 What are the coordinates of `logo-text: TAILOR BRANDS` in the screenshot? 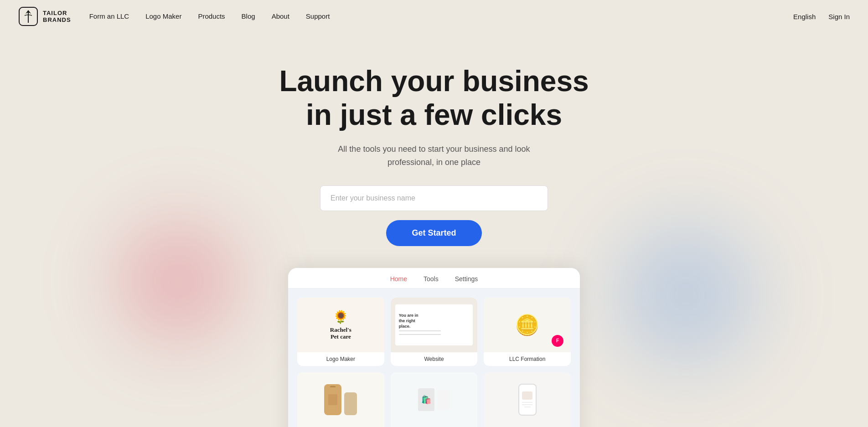 It's located at (57, 16).